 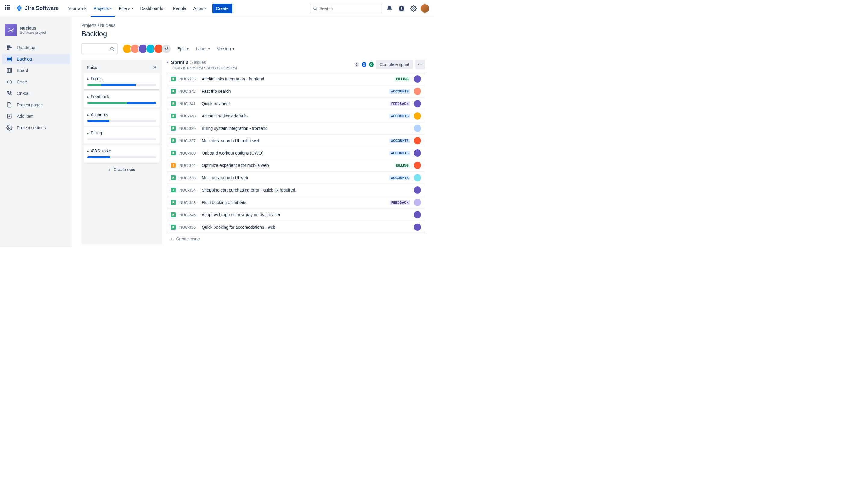 What do you see at coordinates (296, 153) in the screenshot?
I see `issue-row: NUC-360 Onboard workout options (OWO) AC…` at bounding box center [296, 153].